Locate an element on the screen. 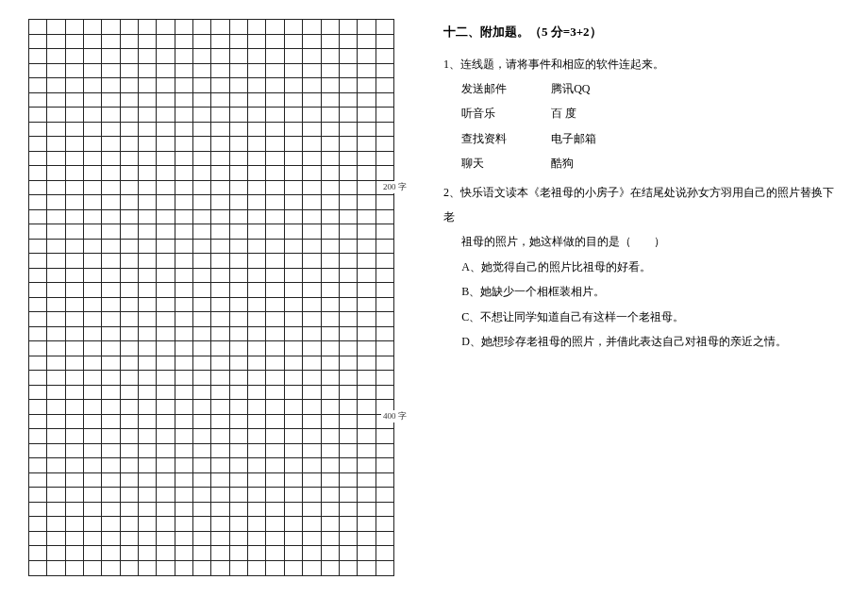 Image resolution: width=868 pixels, height=613 pixels. q2-option-c: C、不想让同学知道自己有这样一个老祖母。 is located at coordinates (642, 317).